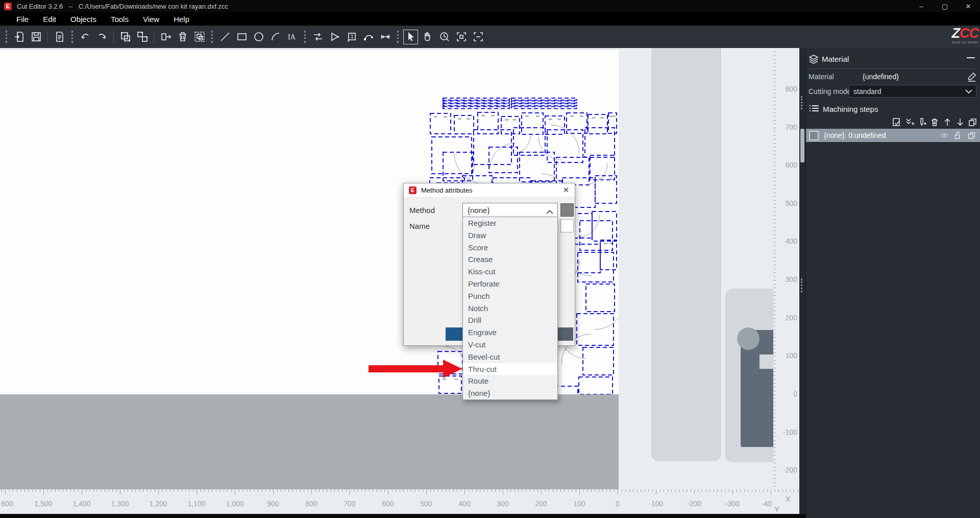  I want to click on measure-width-icon, so click(385, 37).